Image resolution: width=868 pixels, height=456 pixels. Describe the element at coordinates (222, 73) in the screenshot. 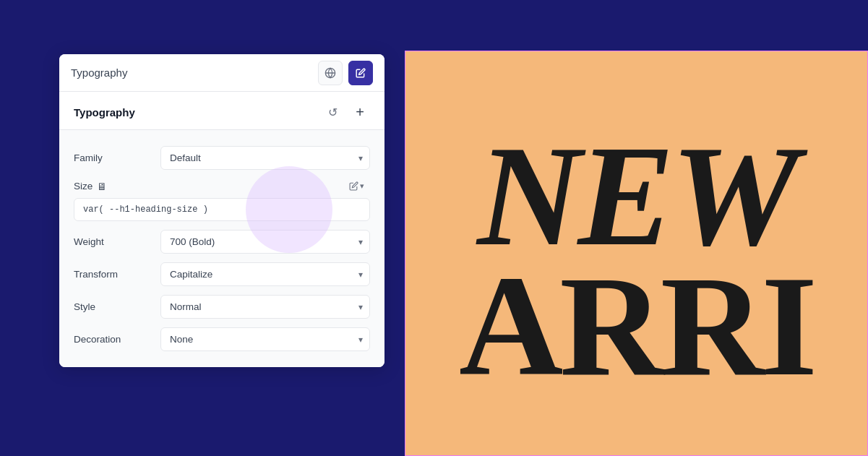

I see `panel-header: Typography` at that location.